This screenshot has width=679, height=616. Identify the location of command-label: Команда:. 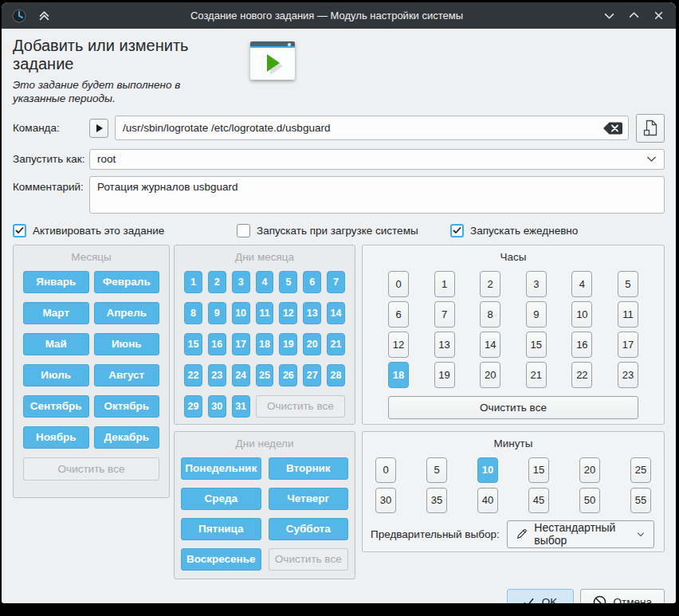
(51, 128).